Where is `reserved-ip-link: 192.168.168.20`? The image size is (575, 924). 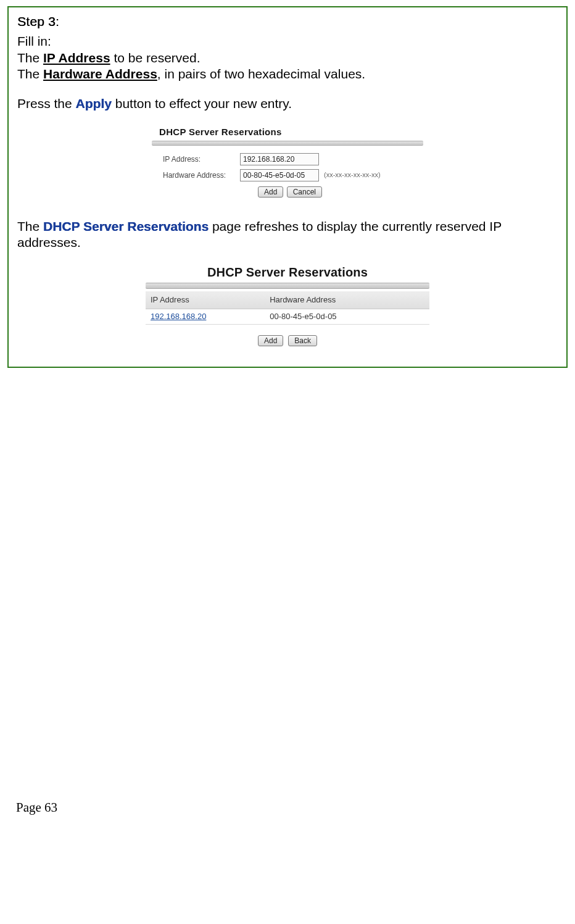
reserved-ip-link: 192.168.168.20 is located at coordinates (178, 316).